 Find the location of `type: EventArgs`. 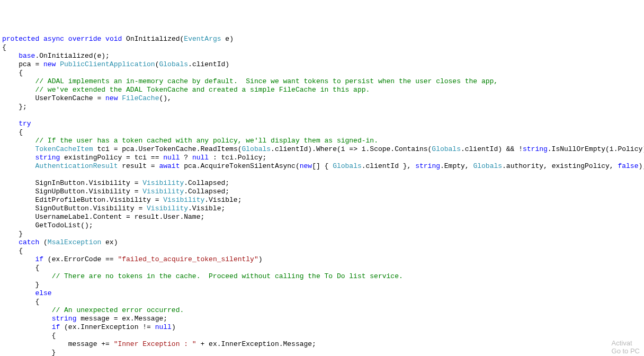

type: EventArgs is located at coordinates (202, 39).